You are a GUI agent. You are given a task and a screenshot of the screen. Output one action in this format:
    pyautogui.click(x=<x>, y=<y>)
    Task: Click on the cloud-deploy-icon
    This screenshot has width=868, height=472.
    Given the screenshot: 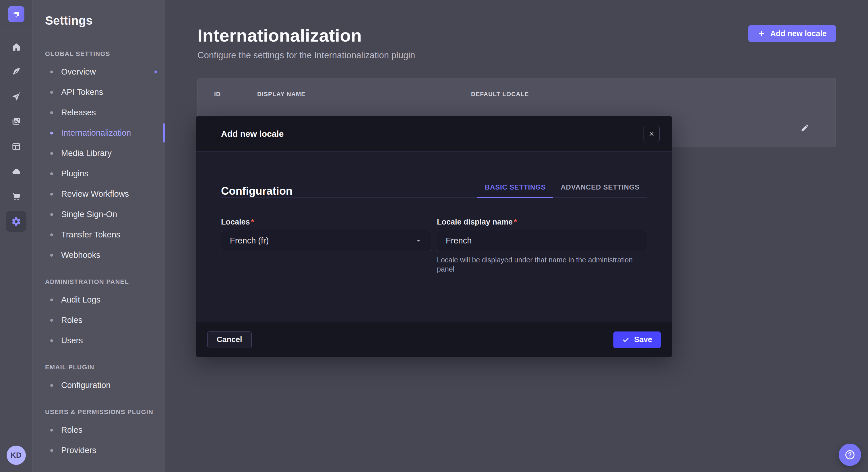 What is the action you would take?
    pyautogui.click(x=16, y=172)
    